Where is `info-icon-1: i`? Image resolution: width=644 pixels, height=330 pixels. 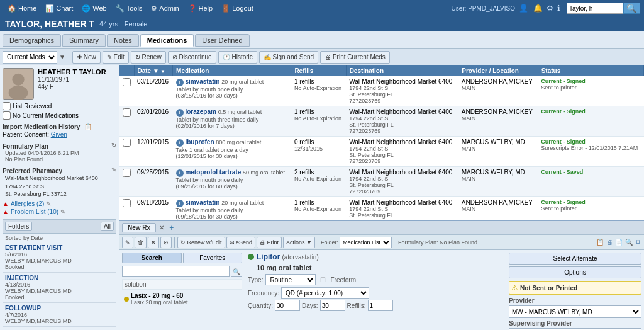
info-icon-1: i is located at coordinates (180, 113).